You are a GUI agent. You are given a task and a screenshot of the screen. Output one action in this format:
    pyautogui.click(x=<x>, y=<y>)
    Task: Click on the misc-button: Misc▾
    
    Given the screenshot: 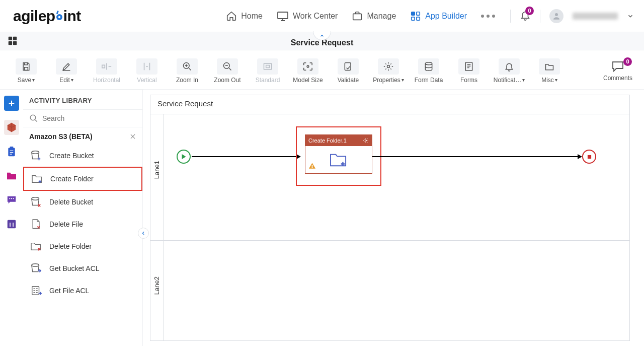 What is the action you would take?
    pyautogui.click(x=549, y=71)
    